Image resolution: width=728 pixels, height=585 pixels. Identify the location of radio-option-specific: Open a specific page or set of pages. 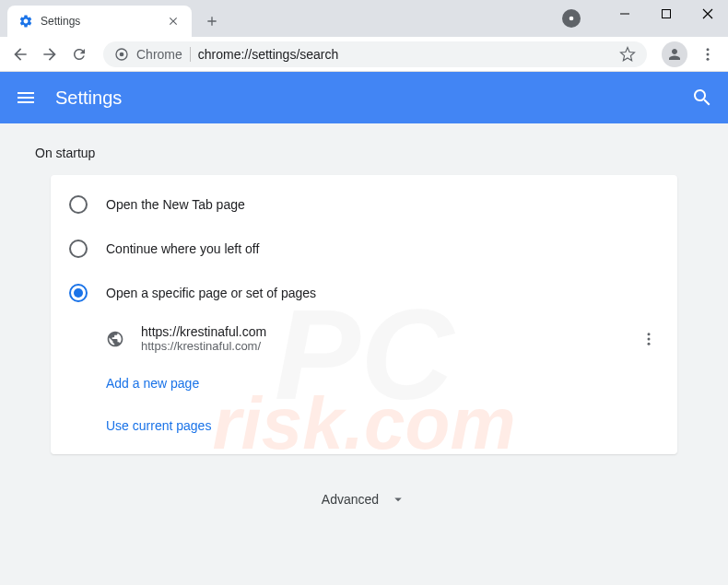
(364, 293).